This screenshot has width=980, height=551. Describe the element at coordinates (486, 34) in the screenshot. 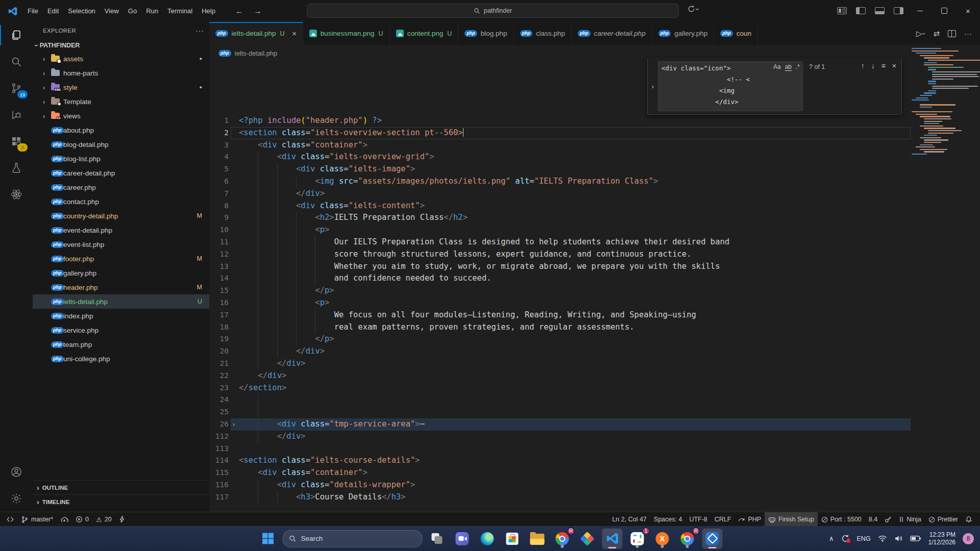

I see `tab-blog-php: phpblog.php` at that location.